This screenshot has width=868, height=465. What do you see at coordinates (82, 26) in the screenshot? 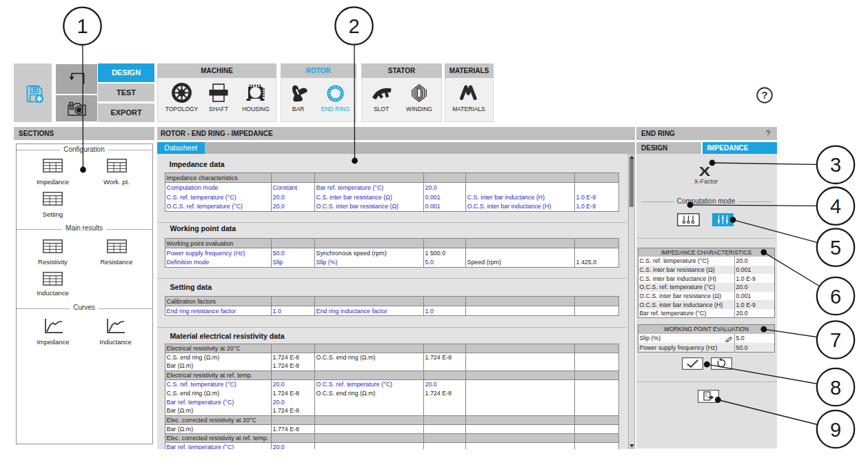
I see `svg-text: 1` at bounding box center [82, 26].